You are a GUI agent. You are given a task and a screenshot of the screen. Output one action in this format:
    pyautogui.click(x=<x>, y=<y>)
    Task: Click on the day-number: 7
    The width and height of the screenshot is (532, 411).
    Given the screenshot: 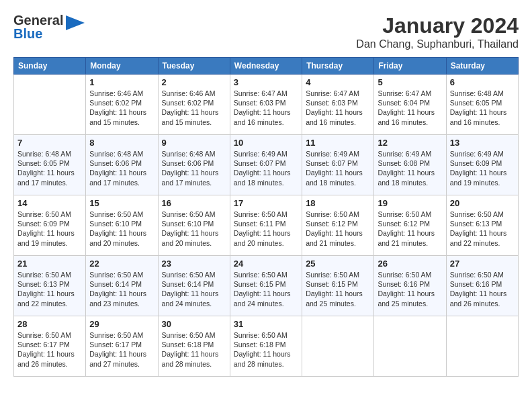 What is the action you would take?
    pyautogui.click(x=50, y=142)
    